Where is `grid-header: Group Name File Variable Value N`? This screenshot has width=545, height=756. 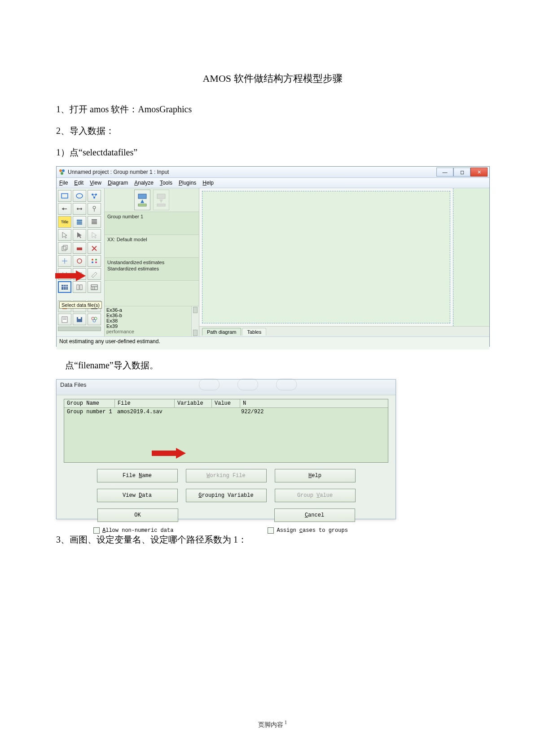 grid-header: Group Name File Variable Value N is located at coordinates (226, 403).